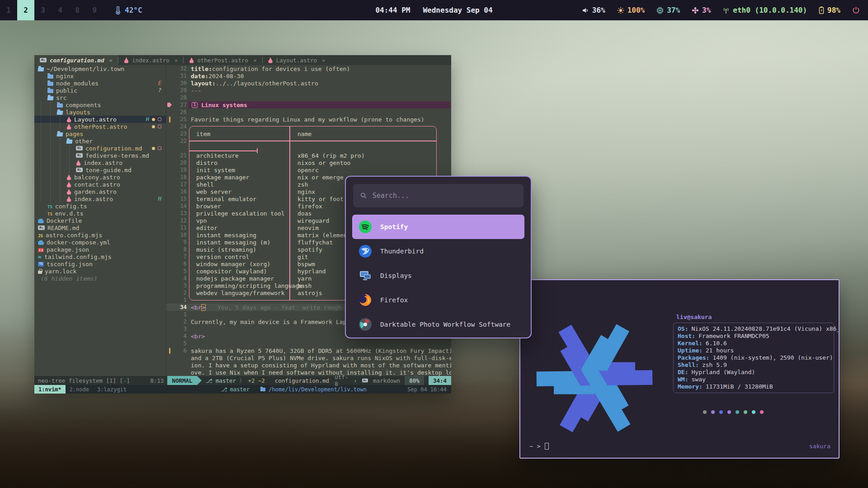 The image size is (868, 488). I want to click on brightness-module: 100%, so click(631, 10).